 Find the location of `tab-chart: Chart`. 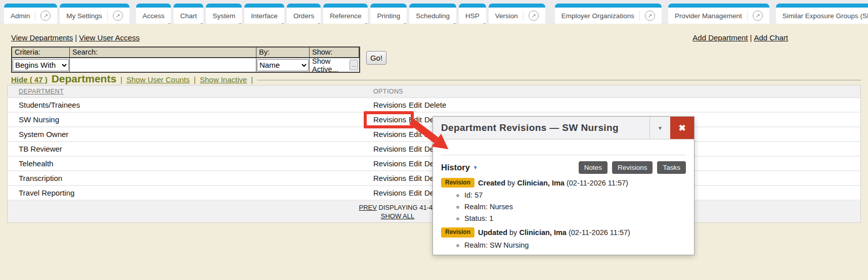

tab-chart: Chart is located at coordinates (188, 14).